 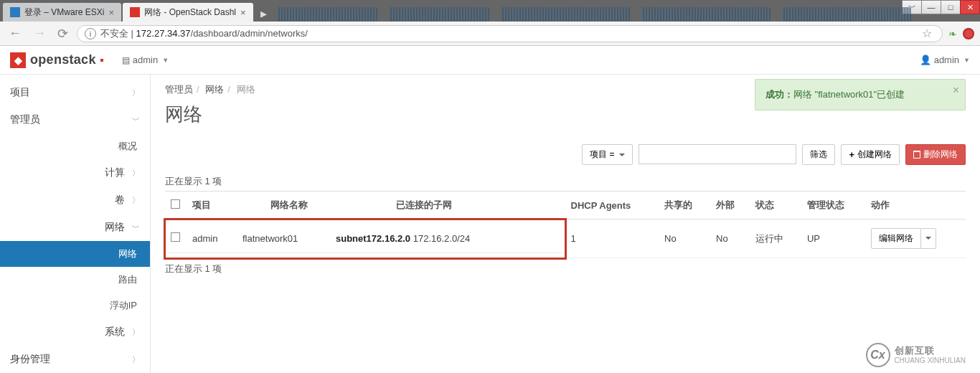 I want to click on col-status: 状态, so click(x=776, y=205).